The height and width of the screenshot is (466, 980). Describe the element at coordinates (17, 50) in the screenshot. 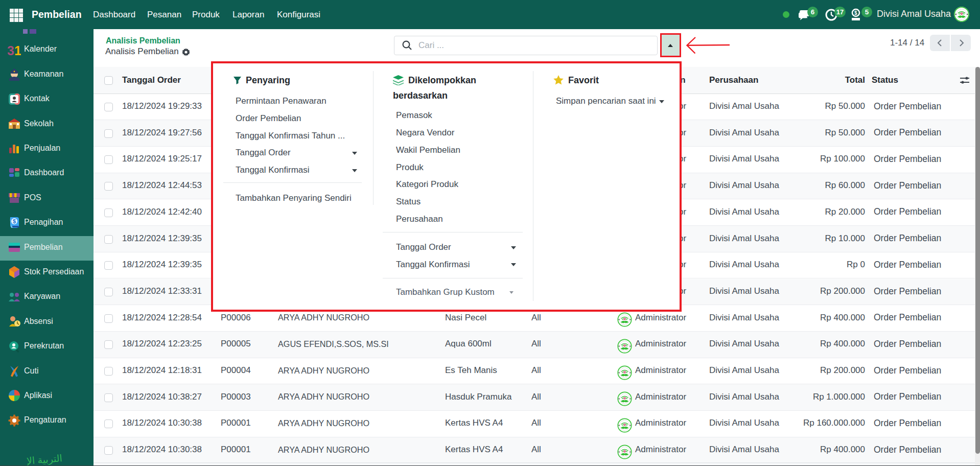

I see `svg-text: 1` at that location.